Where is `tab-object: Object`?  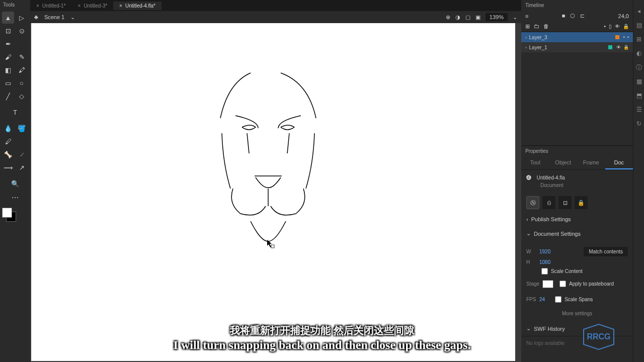 tab-object: Object is located at coordinates (564, 163).